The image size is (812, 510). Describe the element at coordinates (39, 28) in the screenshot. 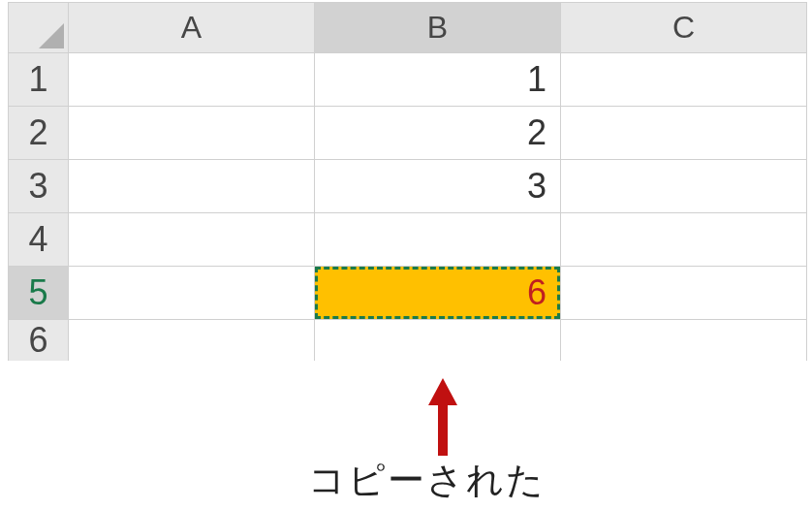

I see `select-all-corner` at that location.